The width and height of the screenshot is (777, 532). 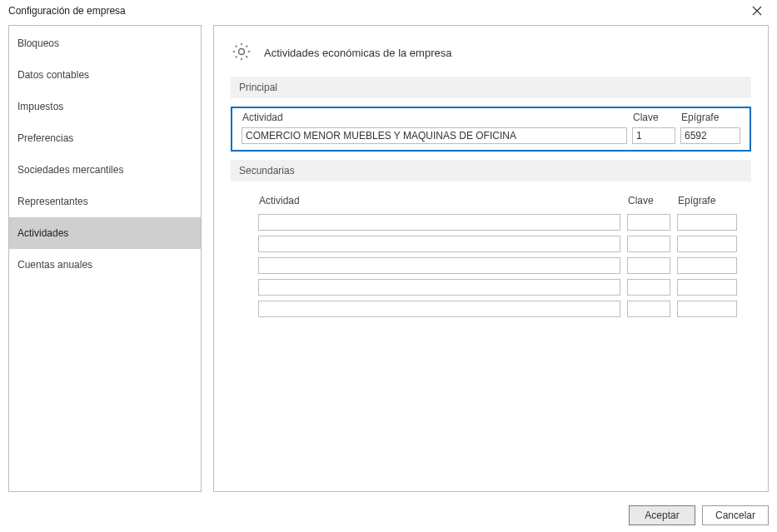 I want to click on principal-actividad-input: COMERCIO MENOR MUEBLES Y MAQUINAS DE OFI…, so click(x=435, y=136).